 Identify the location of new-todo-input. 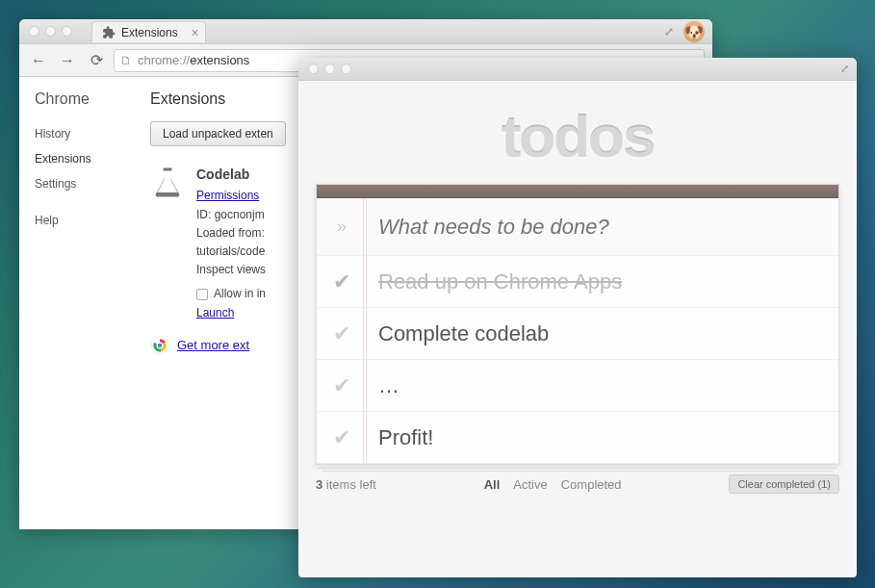
(592, 227).